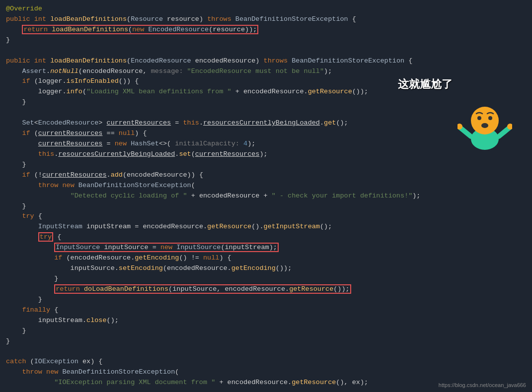 This screenshot has height=392, width=532. Describe the element at coordinates (266, 30) in the screenshot. I see `code-line-3: return loadBeanDefinitions(new EncodedRe…` at that location.